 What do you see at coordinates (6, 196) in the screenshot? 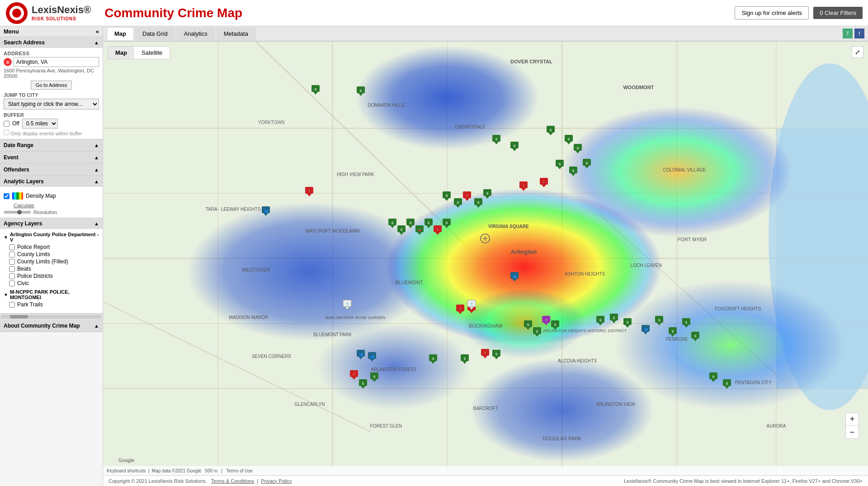
I see `density-checkbox` at bounding box center [6, 196].